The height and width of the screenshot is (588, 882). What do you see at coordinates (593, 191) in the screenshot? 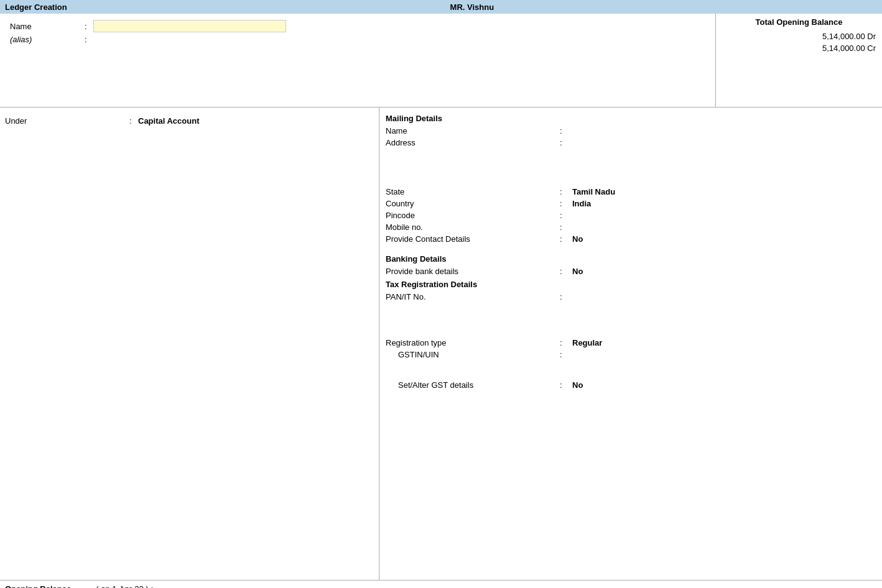
I see `mailing-state-value: Tamil Nadu` at bounding box center [593, 191].